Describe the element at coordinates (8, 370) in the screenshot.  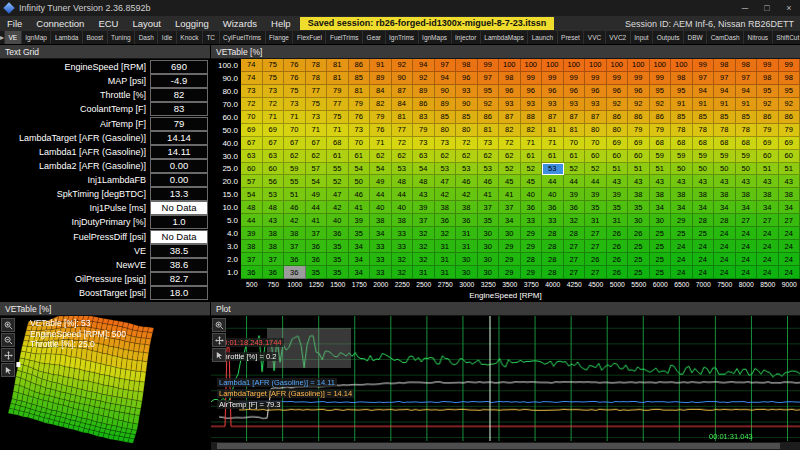
I see `select-icon` at that location.